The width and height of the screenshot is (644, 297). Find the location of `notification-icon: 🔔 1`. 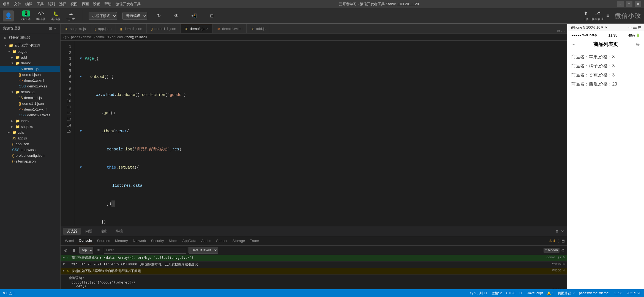

notification-icon: 🔔 1 is located at coordinates (550, 293).